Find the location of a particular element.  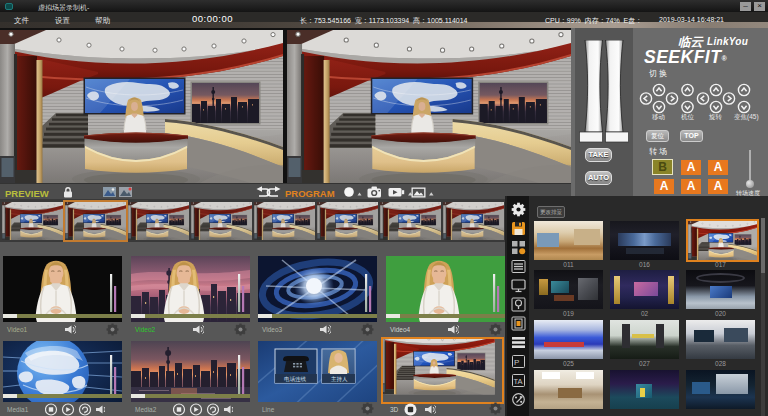

svg-text: 机位 is located at coordinates (688, 116).